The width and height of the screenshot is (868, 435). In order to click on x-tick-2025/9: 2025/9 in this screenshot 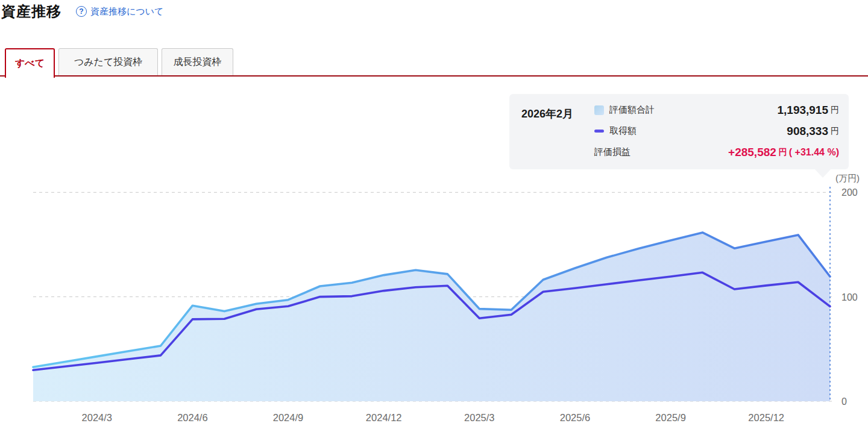, I will do `click(670, 418)`.